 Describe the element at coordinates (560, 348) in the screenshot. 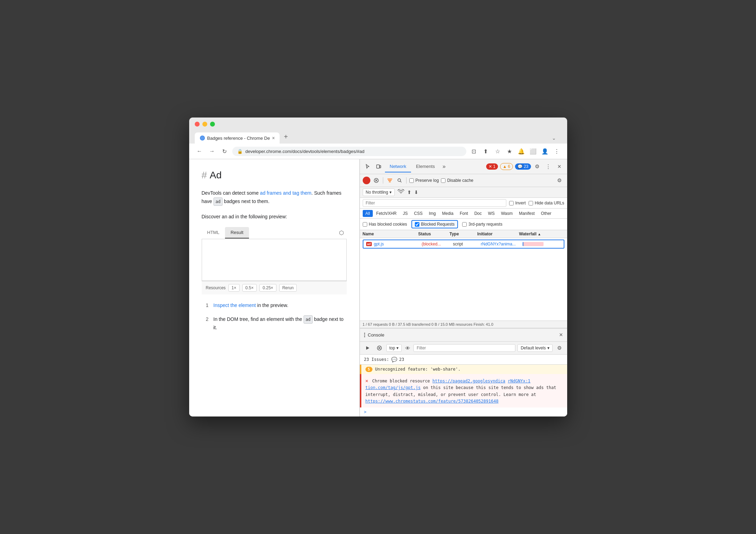

I see `console-settings-icon: ⚙` at that location.